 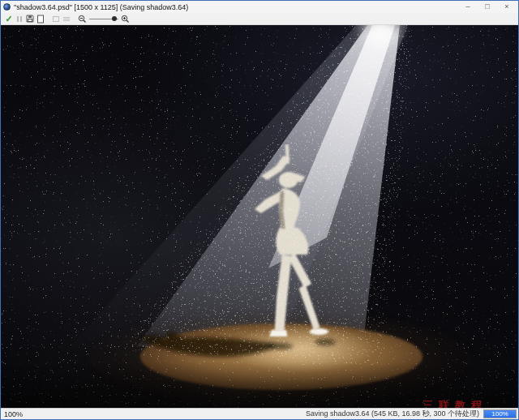 I want to click on options-button, so click(x=66, y=19).